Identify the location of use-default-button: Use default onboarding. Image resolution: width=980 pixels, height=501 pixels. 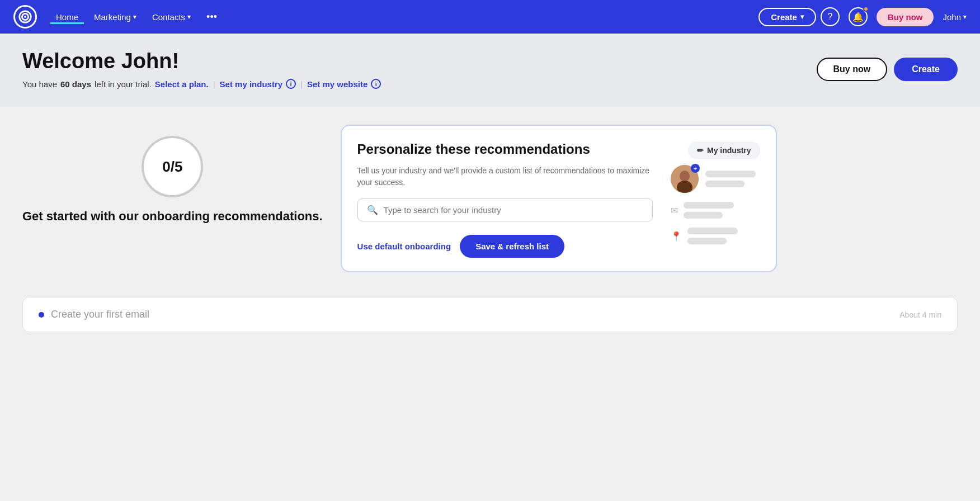
(404, 246).